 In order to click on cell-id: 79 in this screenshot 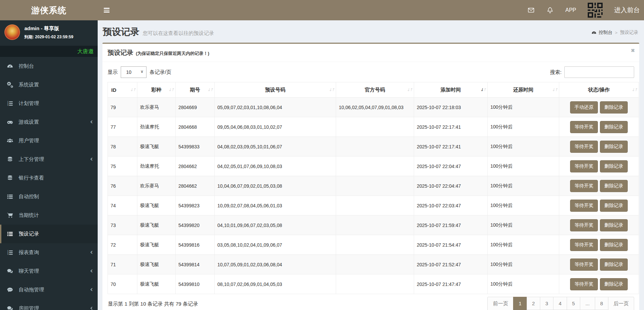, I will do `click(123, 107)`.